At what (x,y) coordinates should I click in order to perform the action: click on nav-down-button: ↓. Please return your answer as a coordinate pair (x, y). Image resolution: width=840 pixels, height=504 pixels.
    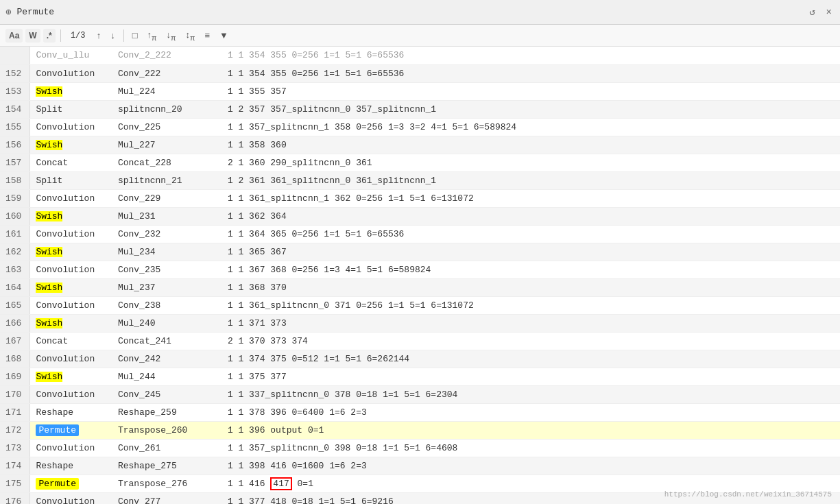
    Looking at the image, I should click on (112, 36).